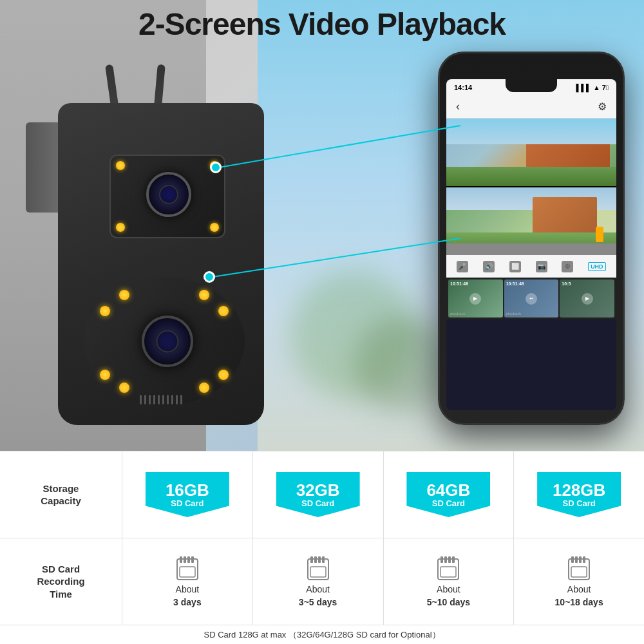  What do you see at coordinates (531, 299) in the screenshot?
I see `thumbnail-strip: 10:51:48 ▶ playback 10:51:48 ↩ playback …` at bounding box center [531, 299].